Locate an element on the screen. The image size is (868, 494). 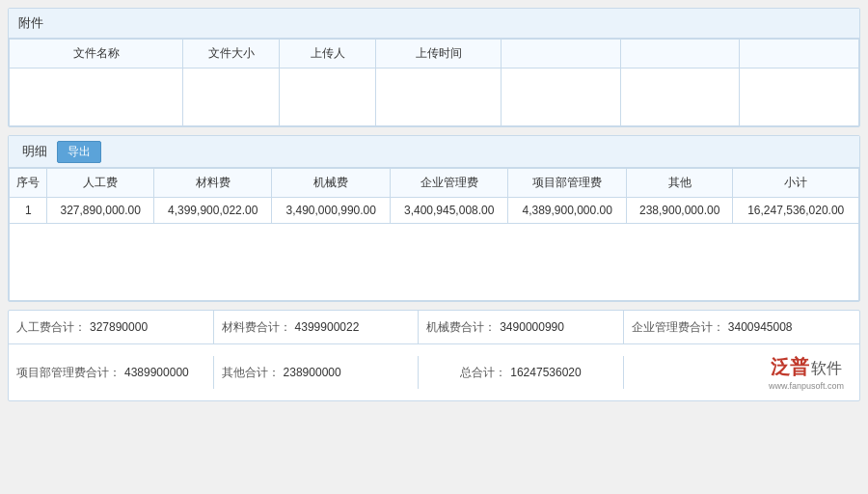
cell-enterprise-1: 3,400,945,008.00 is located at coordinates (448, 210).